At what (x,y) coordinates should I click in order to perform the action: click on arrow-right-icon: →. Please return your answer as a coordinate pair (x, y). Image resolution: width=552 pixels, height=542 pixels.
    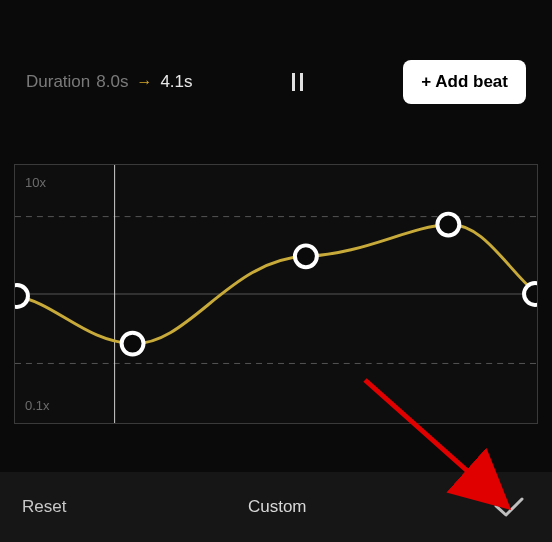
    Looking at the image, I should click on (144, 82).